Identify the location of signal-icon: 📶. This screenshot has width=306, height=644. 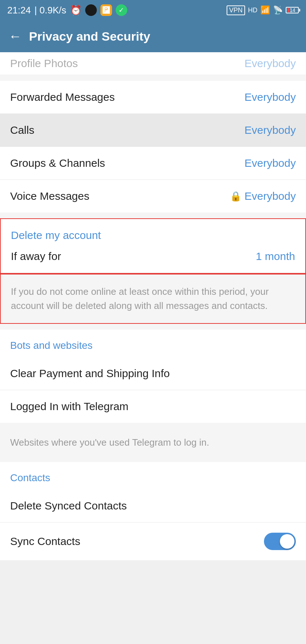
(265, 10).